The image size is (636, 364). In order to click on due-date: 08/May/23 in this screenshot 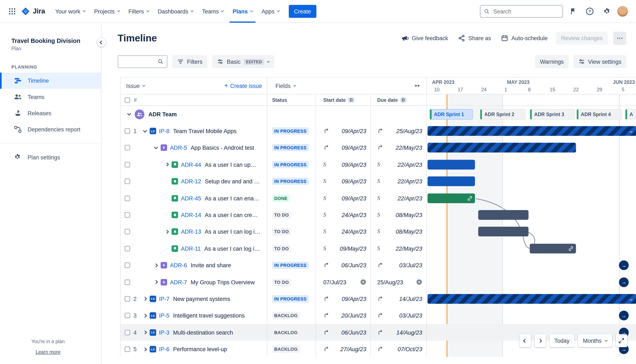, I will do `click(409, 215)`.